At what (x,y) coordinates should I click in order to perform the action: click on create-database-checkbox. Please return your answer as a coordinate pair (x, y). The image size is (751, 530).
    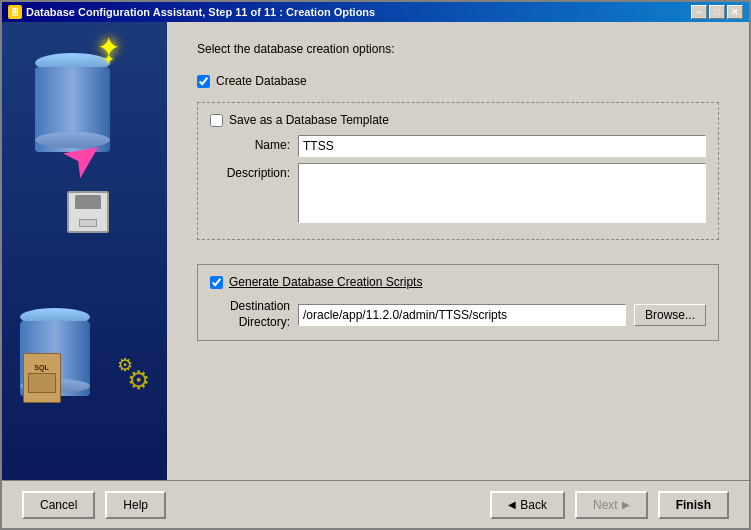
    Looking at the image, I should click on (204, 82).